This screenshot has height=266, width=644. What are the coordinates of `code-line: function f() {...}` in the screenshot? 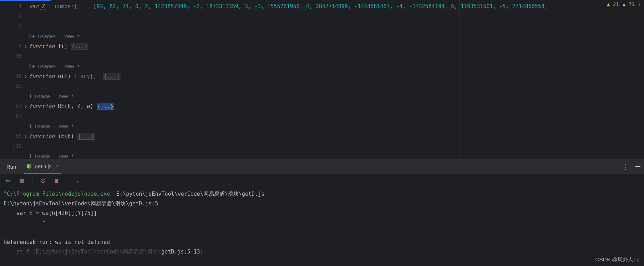 It's located at (335, 46).